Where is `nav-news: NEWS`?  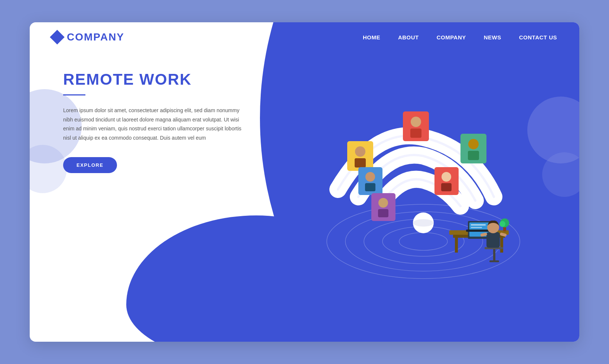
nav-news: NEWS is located at coordinates (492, 37).